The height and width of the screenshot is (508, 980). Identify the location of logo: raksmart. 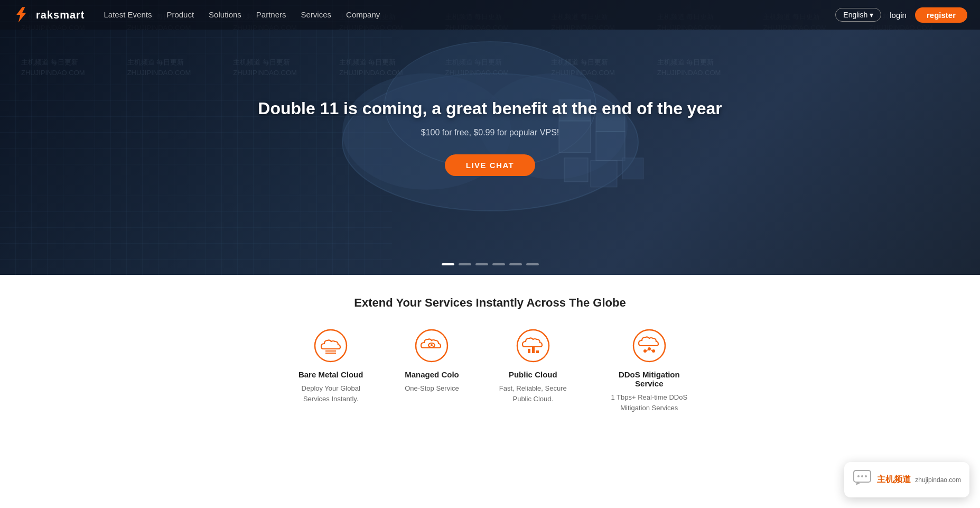
(49, 15).